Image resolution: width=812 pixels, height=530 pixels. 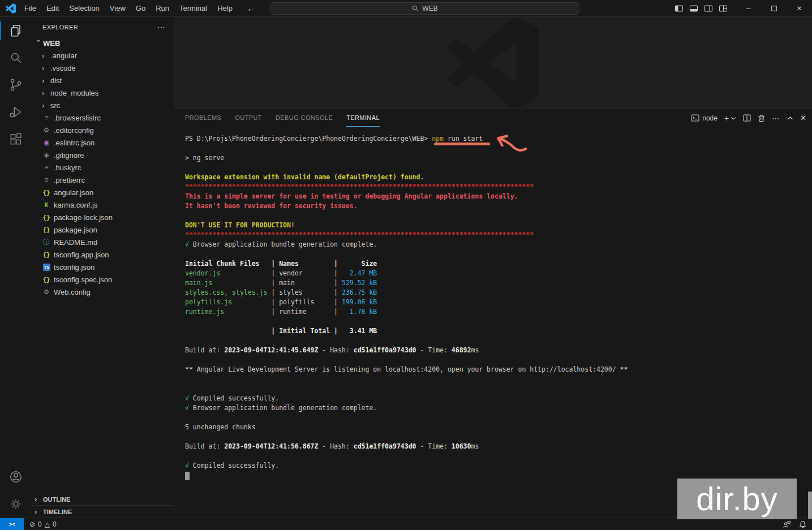 What do you see at coordinates (16, 112) in the screenshot?
I see `activity-run-debug` at bounding box center [16, 112].